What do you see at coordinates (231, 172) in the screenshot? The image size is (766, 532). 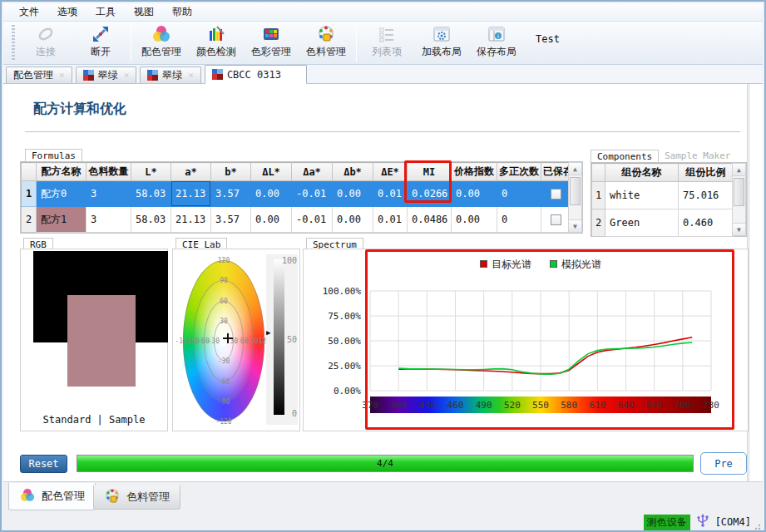 I see `col-header: b*` at bounding box center [231, 172].